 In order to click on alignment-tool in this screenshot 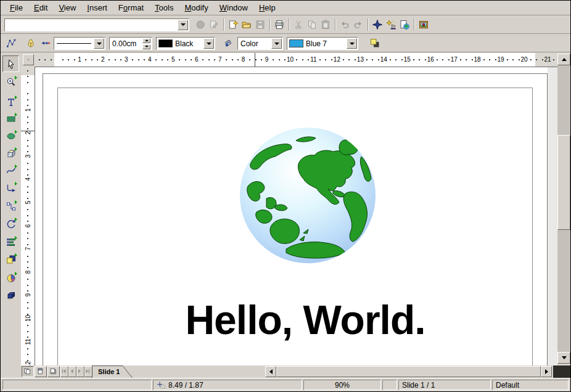, I will do `click(11, 242)`.